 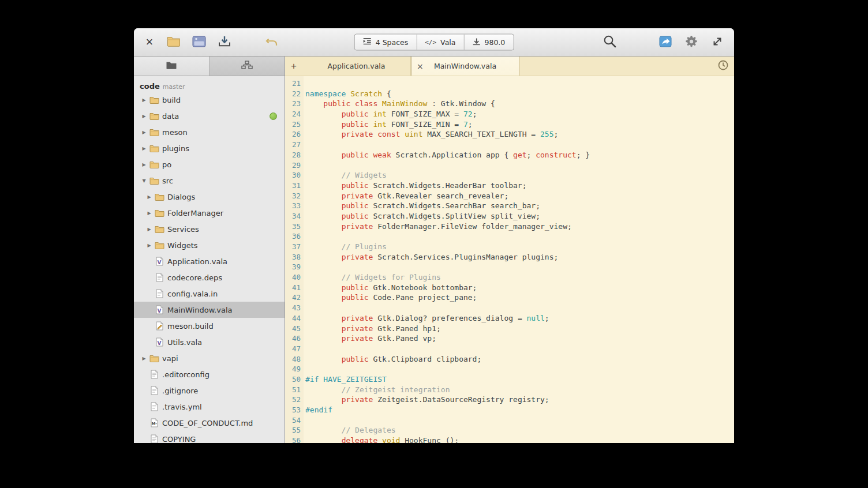 I want to click on tree-item-gitignore: .gitignore, so click(x=209, y=391).